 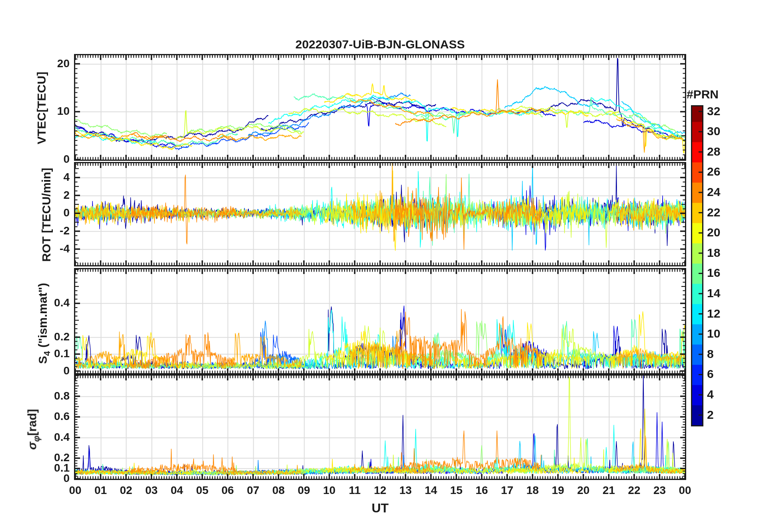 What do you see at coordinates (721, 152) in the screenshot?
I see `colorbar-tick-label: 28` at bounding box center [721, 152].